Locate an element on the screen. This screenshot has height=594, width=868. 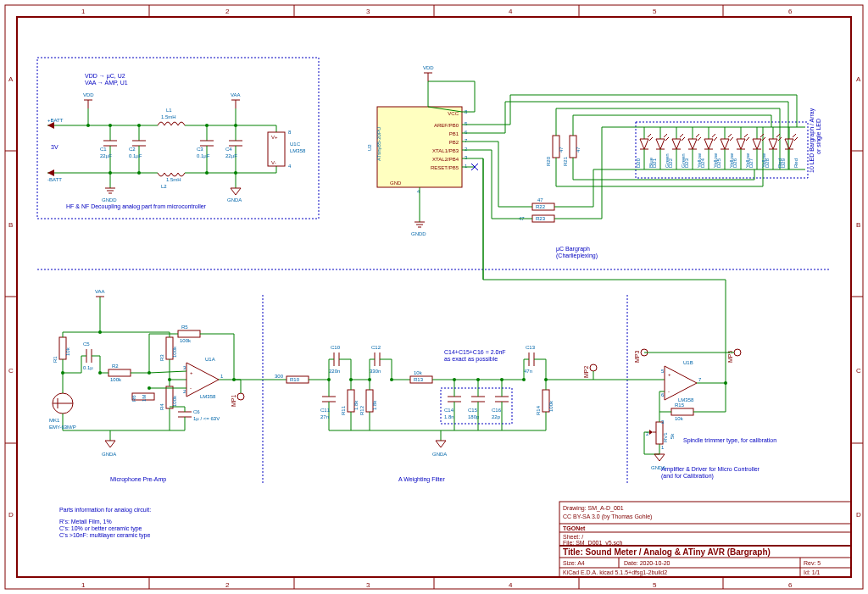
r21: R21 47 is located at coordinates (571, 151).